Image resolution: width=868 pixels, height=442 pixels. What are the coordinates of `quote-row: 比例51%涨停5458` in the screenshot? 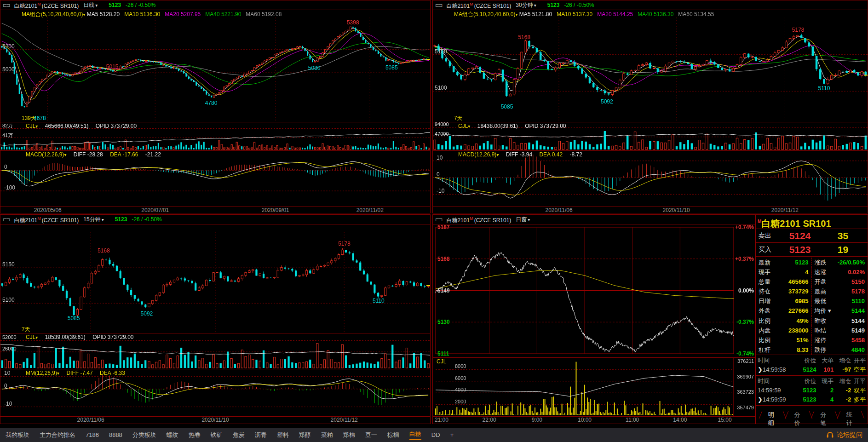 It's located at (811, 340).